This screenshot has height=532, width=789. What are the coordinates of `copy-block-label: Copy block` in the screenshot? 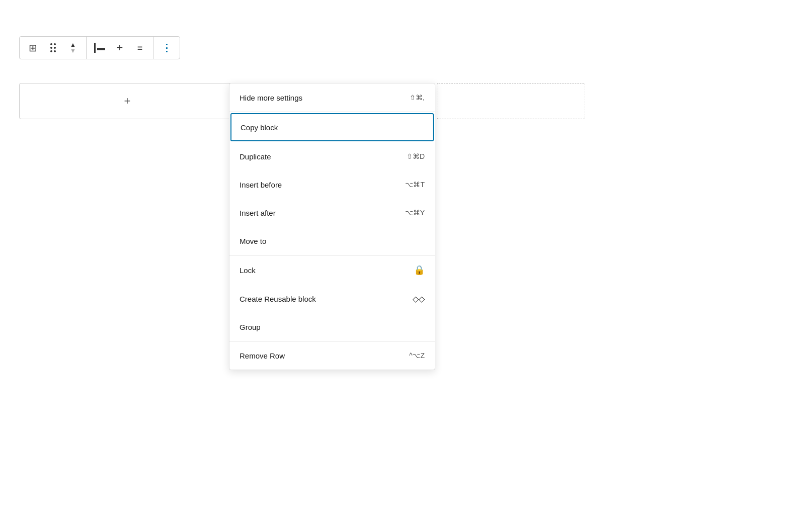 It's located at (259, 128).